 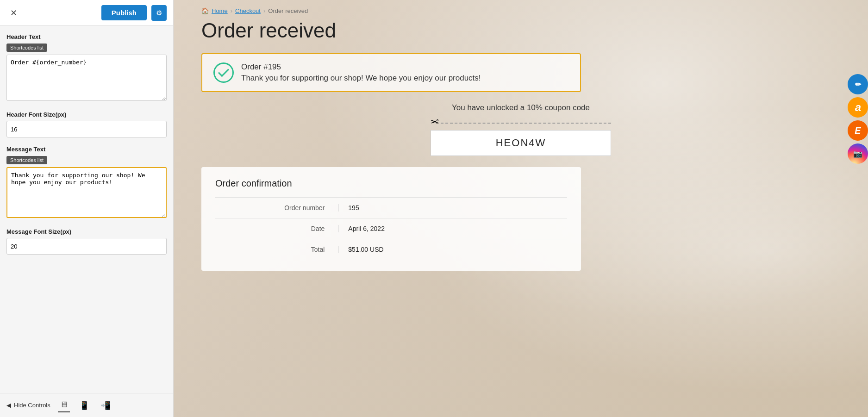 I want to click on order-number: Order #195, so click(x=361, y=67).